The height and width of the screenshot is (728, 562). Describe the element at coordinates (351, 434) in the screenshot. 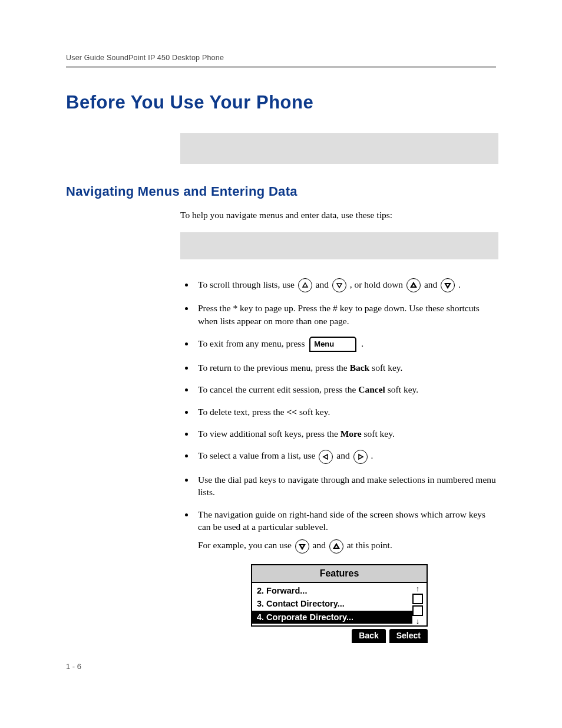

I see `softkey-name: More` at that location.